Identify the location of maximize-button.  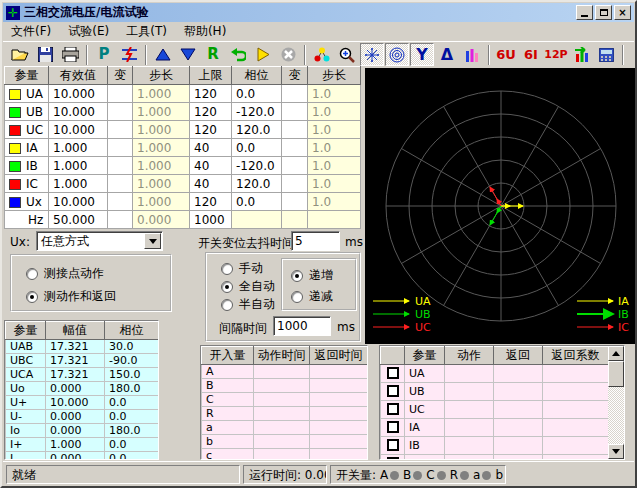
(604, 12).